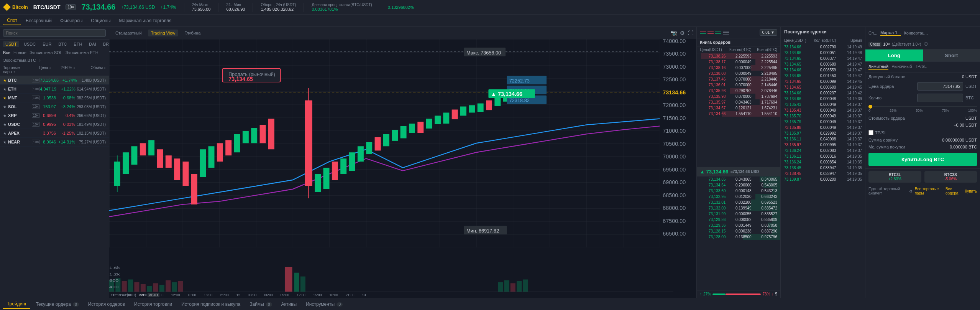 The width and height of the screenshot is (980, 310). I want to click on cat-all: Все, so click(7, 53).